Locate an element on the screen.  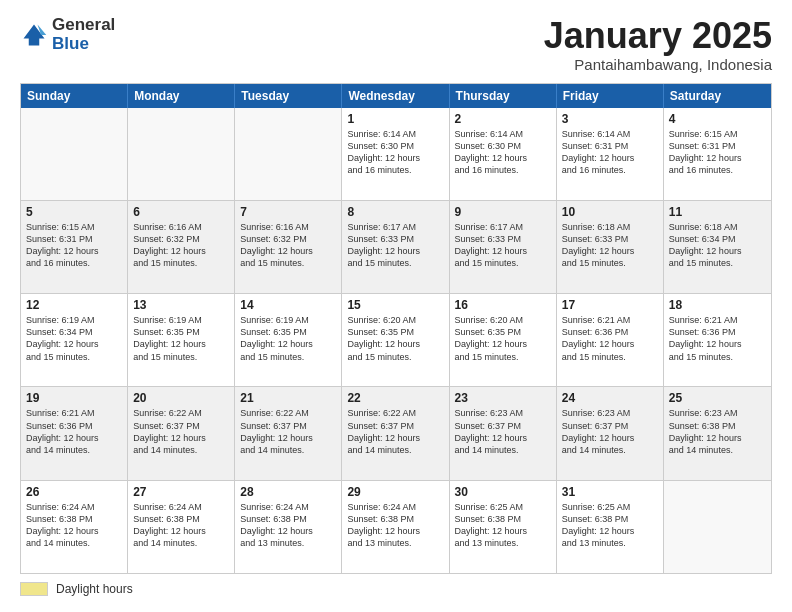
calendar-day-cell: 29Sunrise: 6:24 AM Sunset: 6:38 PM Dayli… is located at coordinates (396, 527).